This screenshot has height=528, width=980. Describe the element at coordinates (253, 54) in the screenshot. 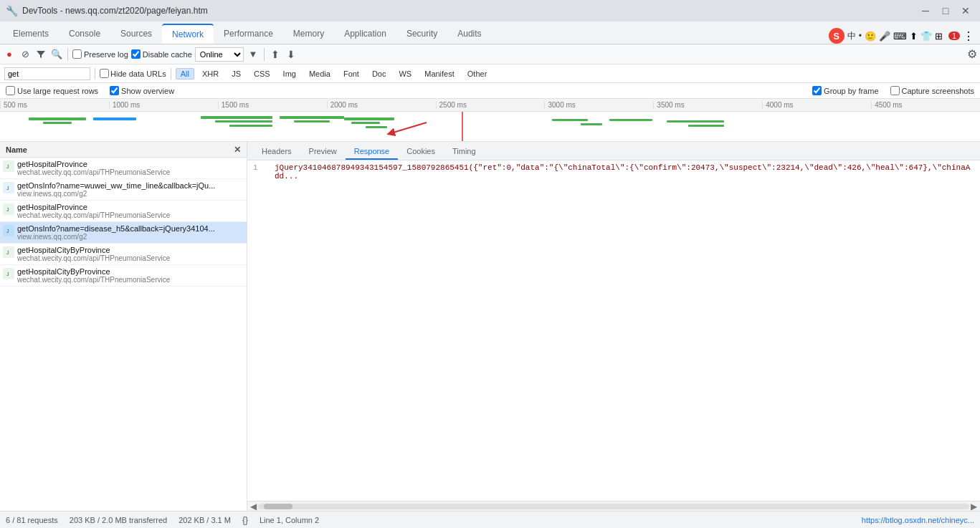

I see `throttle-dropdown: ▼` at that location.